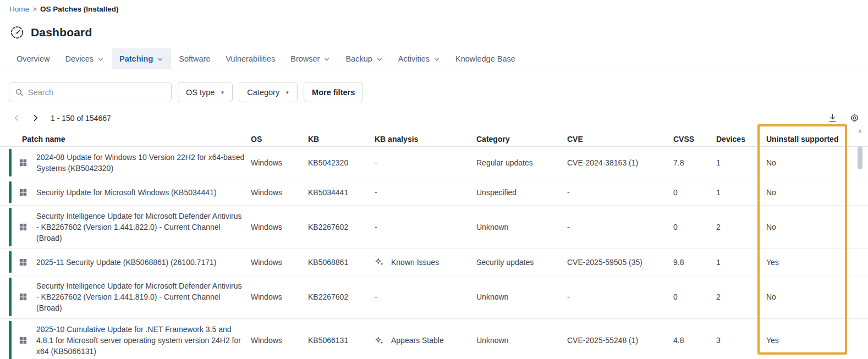 The height and width of the screenshot is (359, 868). I want to click on settings-gear-icon, so click(855, 118).